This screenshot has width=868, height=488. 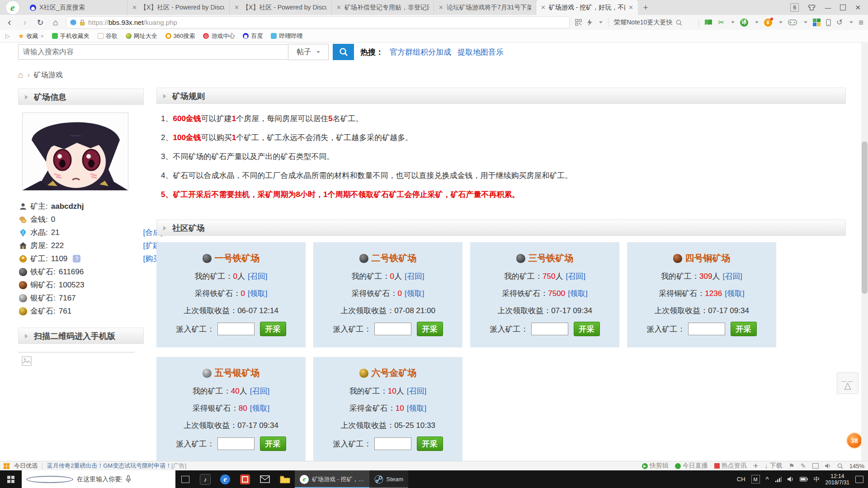 What do you see at coordinates (245, 479) in the screenshot?
I see `taskbar-app-red-box` at bounding box center [245, 479].